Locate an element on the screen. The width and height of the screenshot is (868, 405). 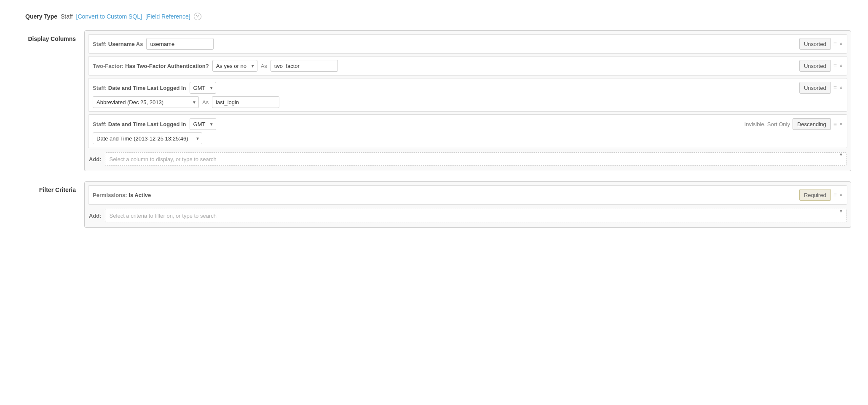
lastlogin-sort-timezone-wrap: GMT UTC EST PST ▼ is located at coordinates (203, 124).